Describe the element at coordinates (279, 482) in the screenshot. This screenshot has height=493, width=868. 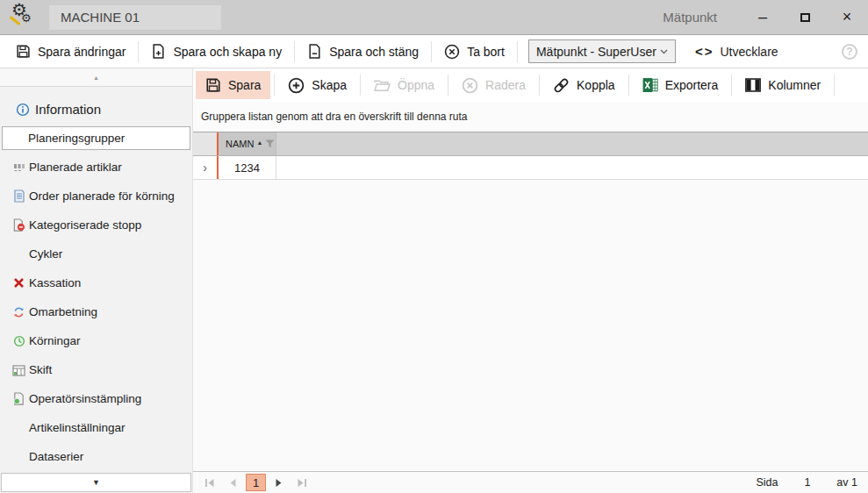
I see `next-page-button` at that location.